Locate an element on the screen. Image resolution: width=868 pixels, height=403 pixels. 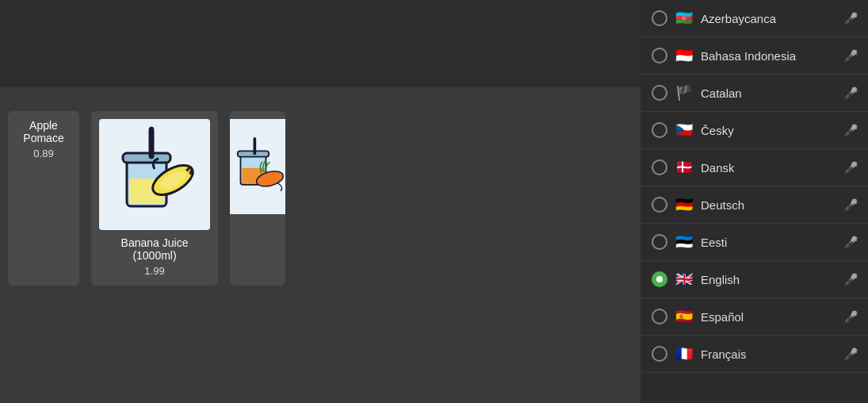
product-name-banana-juice: Banana Juice (1000ml) is located at coordinates (155, 249).